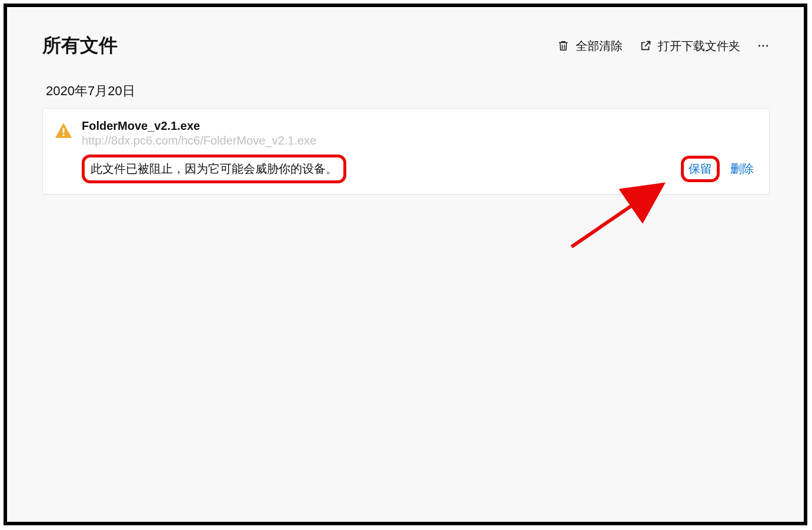 Image resolution: width=812 pixels, height=530 pixels. I want to click on clear-all-label: 全部清除, so click(599, 46).